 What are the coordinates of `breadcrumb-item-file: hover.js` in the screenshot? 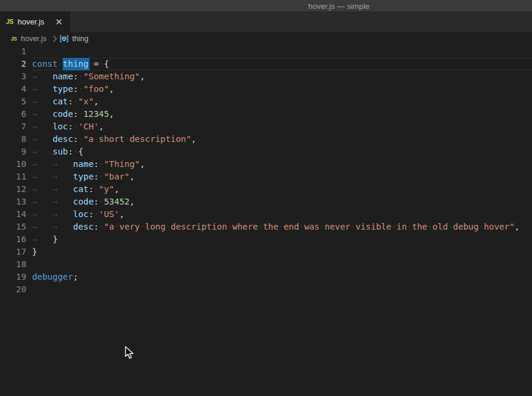 It's located at (33, 39).